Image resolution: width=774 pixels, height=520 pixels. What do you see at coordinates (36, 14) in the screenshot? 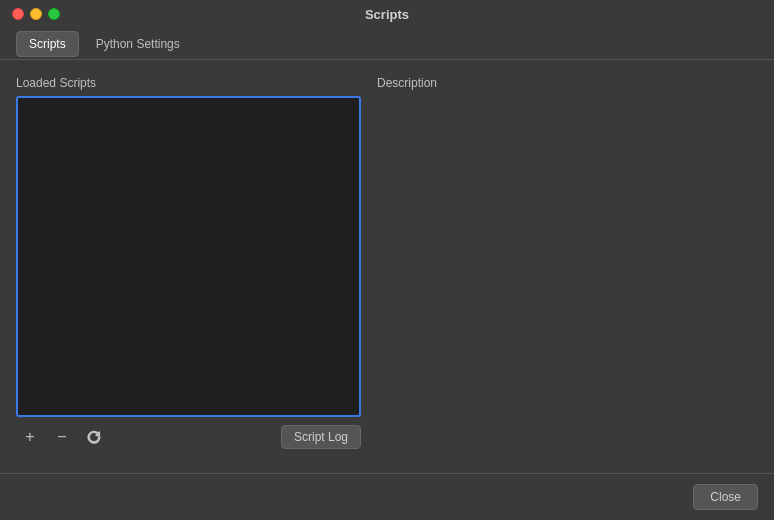
I see `traffic-lights` at bounding box center [36, 14].